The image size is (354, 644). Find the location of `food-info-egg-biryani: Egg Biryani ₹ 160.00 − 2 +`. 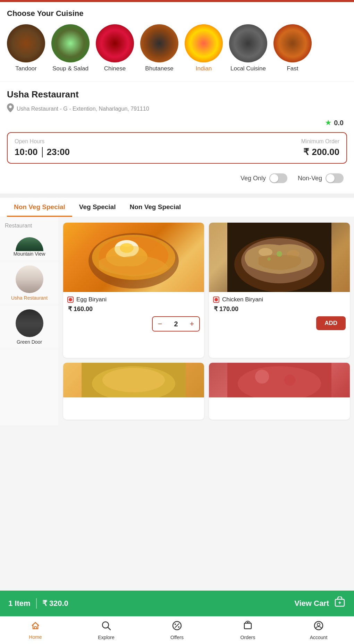

food-info-egg-biryani: Egg Biryani ₹ 160.00 − 2 + is located at coordinates (134, 314).